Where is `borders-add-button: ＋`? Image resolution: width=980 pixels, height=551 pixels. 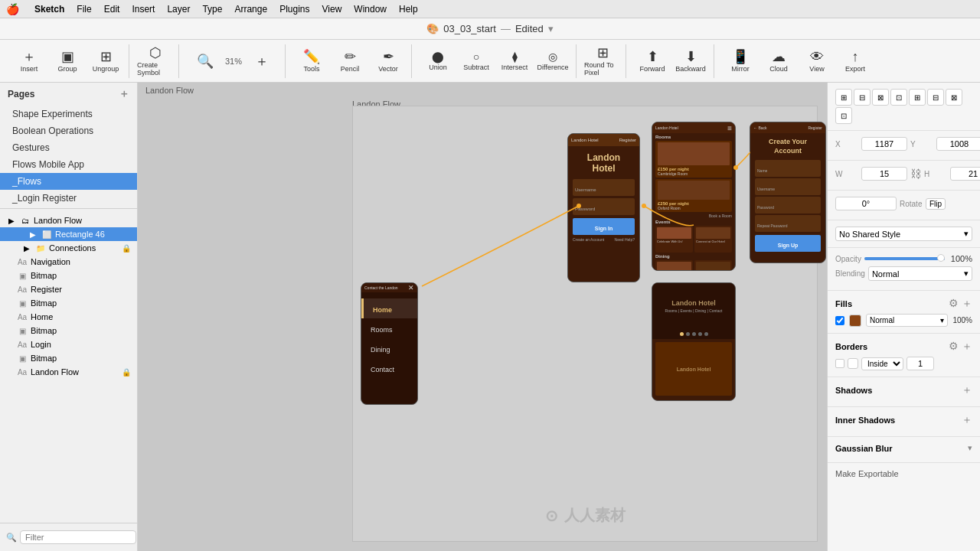
borders-add-button: ＋ is located at coordinates (967, 347).